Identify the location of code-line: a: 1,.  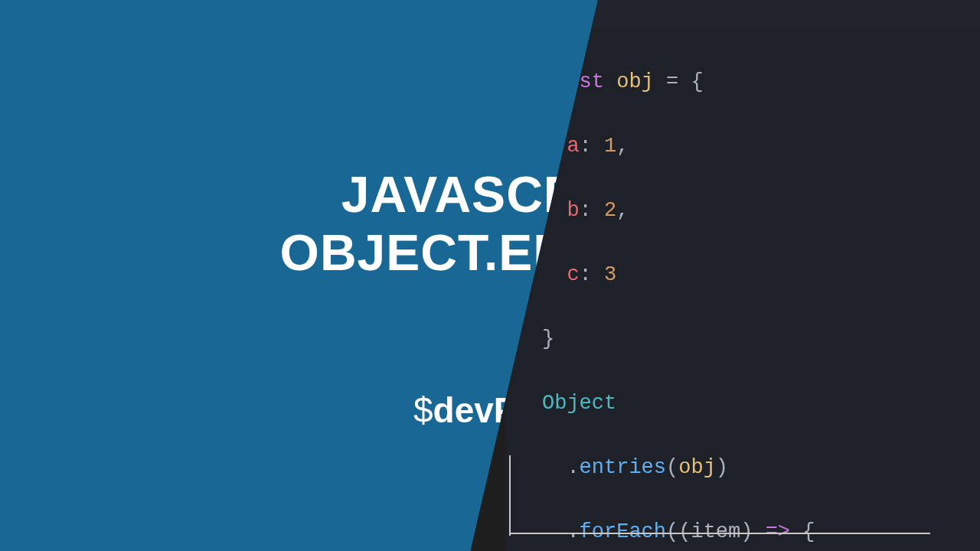
(722, 146).